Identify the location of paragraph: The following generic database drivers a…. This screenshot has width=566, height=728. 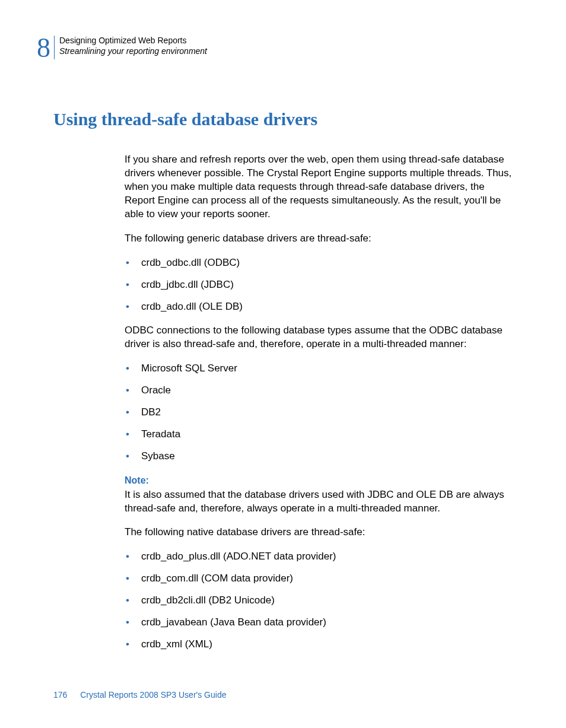
(319, 239).